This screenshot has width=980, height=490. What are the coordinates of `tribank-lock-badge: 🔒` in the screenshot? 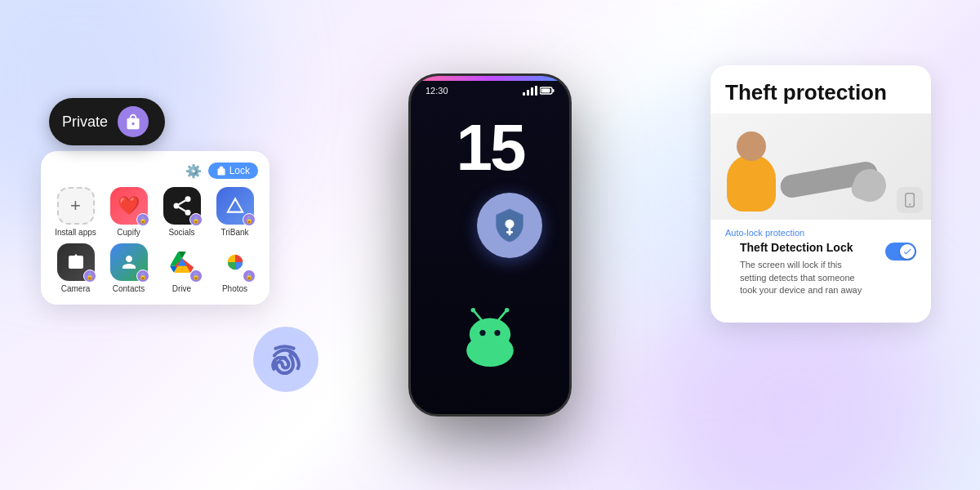 It's located at (249, 220).